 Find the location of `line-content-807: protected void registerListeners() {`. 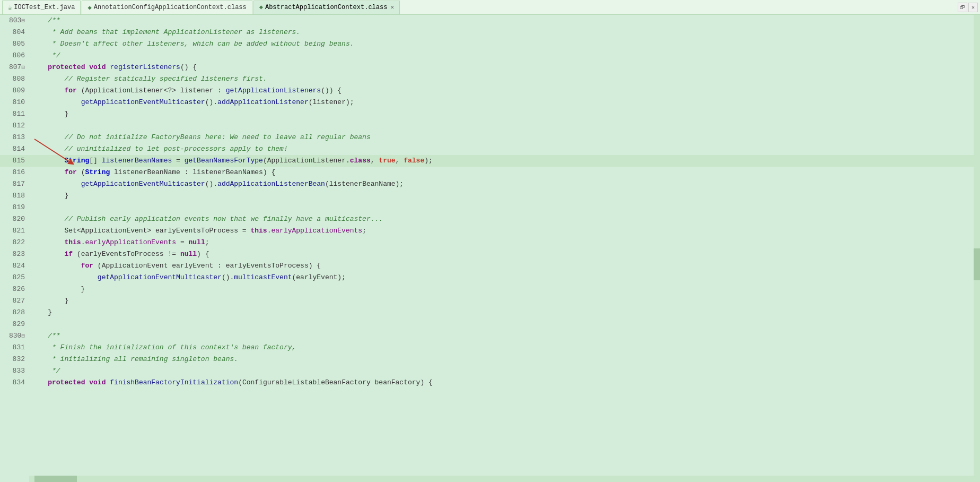

line-content-807: protected void registerListeners() { is located at coordinates (505, 67).